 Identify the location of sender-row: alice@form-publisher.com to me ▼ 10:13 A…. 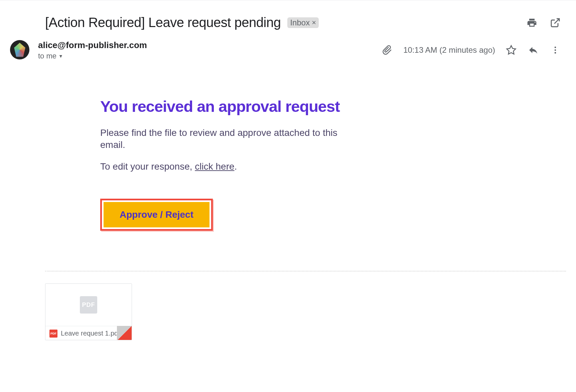
(288, 50).